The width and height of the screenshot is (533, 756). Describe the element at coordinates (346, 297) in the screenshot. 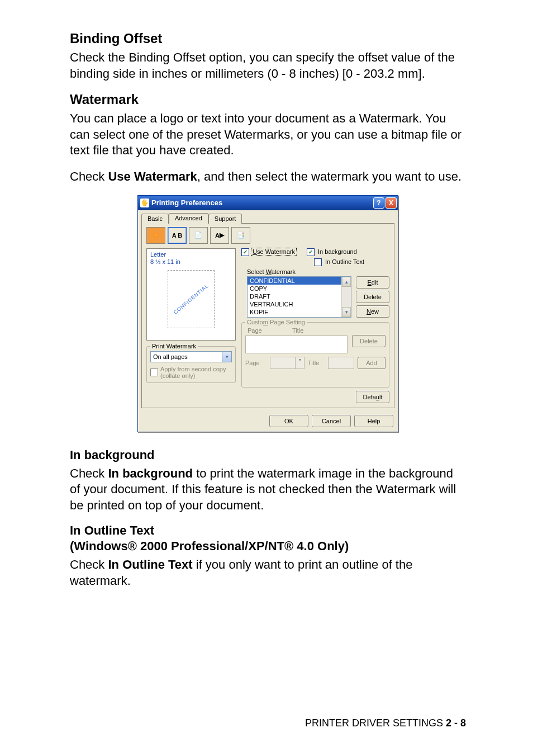

I see `listbox-scrollbar: ▴ ▾` at that location.